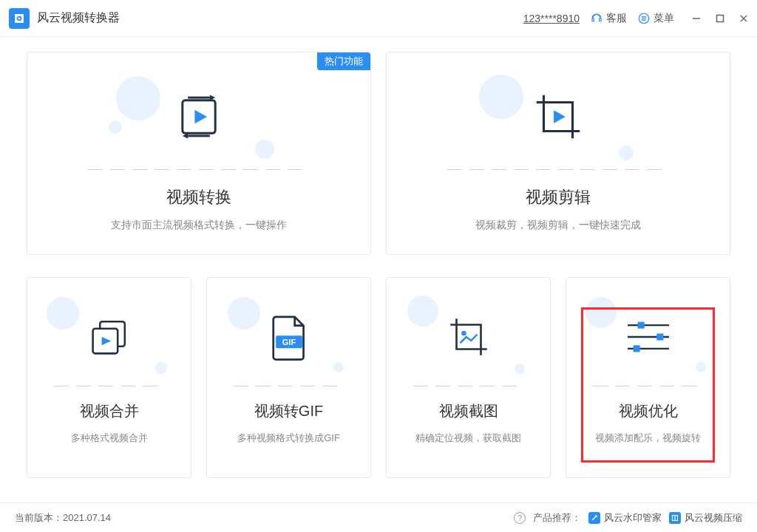  I want to click on card-title: 视频转GIF, so click(288, 411).